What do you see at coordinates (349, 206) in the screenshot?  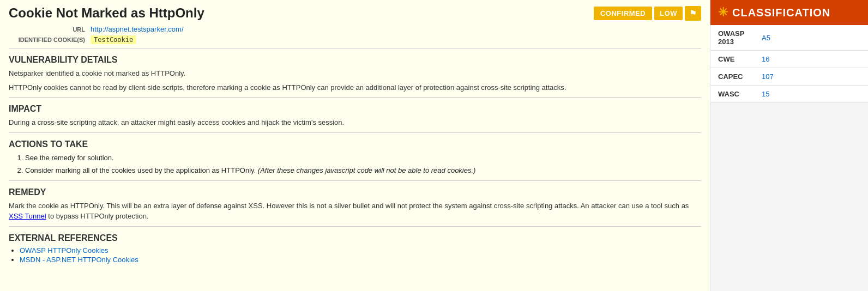 I see `remedy-text-before: Mark the cookie as HTTPOnly. This will b…` at bounding box center [349, 206].